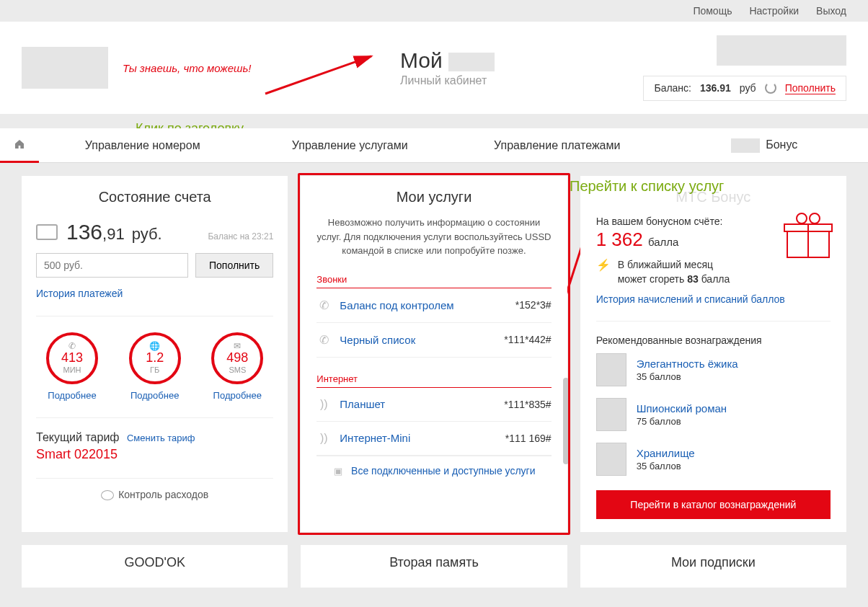 The width and height of the screenshot is (868, 607). Describe the element at coordinates (810, 88) in the screenshot. I see `topup-link: Пополнить` at that location.